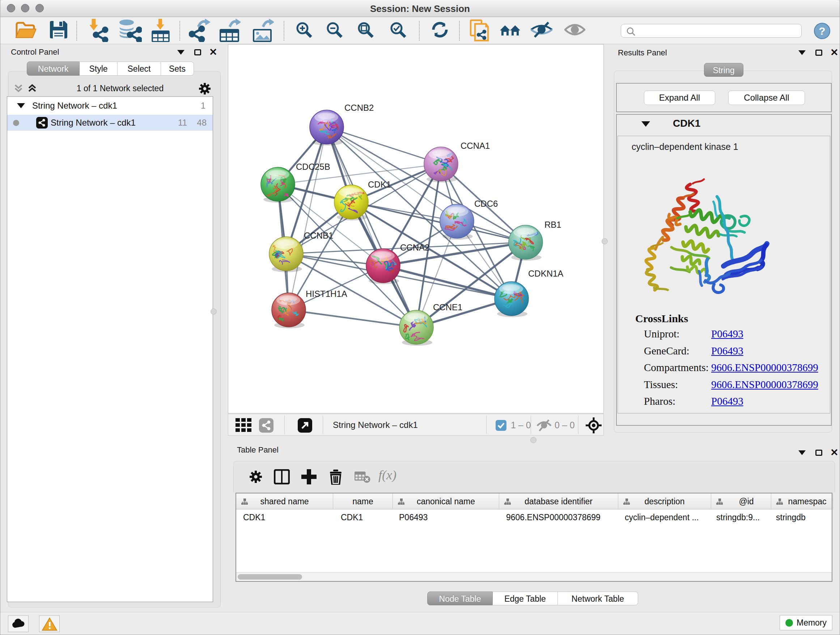 The image size is (840, 635). Describe the element at coordinates (546, 274) in the screenshot. I see `svg-text: CDKN1A` at that location.